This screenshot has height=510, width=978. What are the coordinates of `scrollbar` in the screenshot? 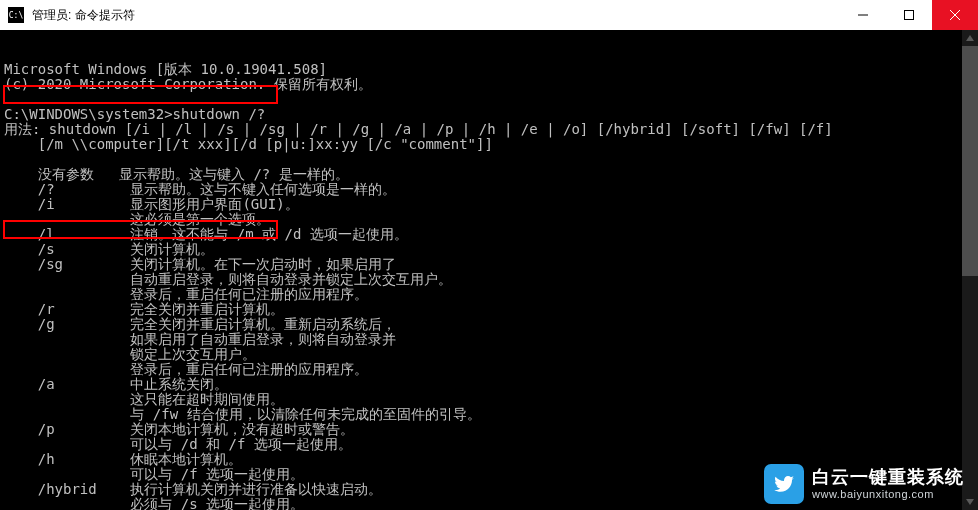 It's located at (970, 270).